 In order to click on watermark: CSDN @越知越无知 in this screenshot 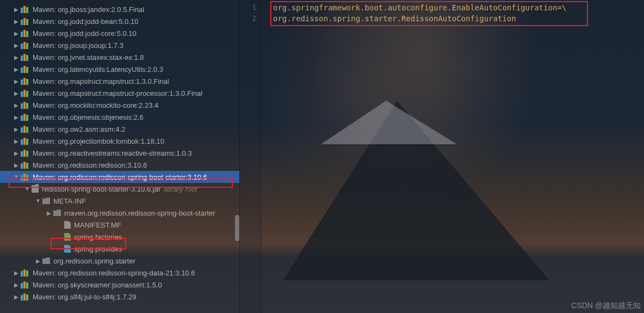, I will do `click(606, 306)`.